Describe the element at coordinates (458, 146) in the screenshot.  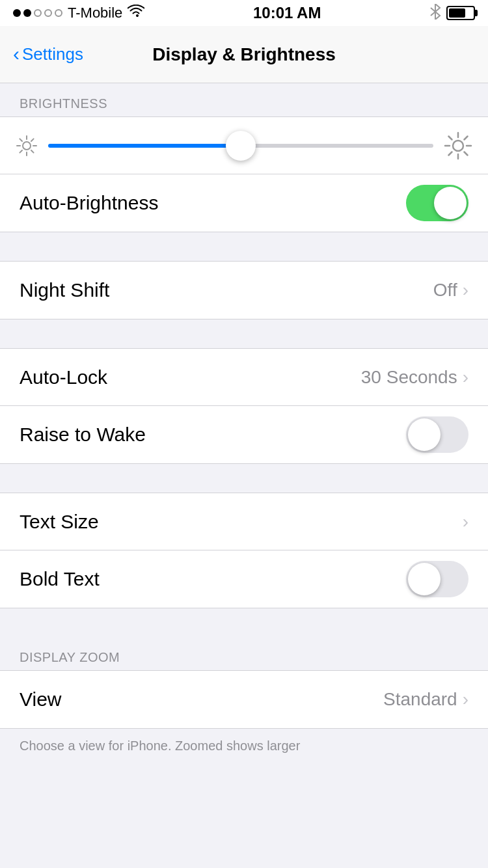
I see `sun-bright-icon` at that location.